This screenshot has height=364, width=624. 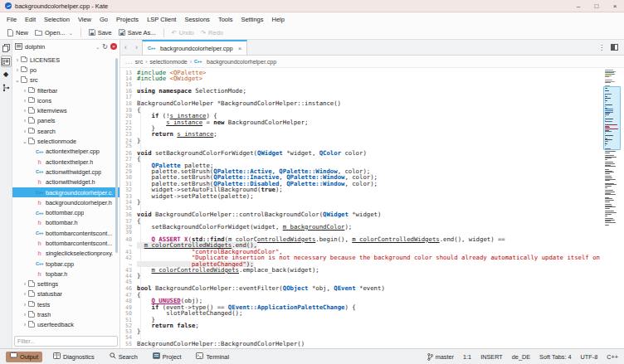 What do you see at coordinates (66, 264) in the screenshot?
I see `tree-item: C++topbar.cpp` at bounding box center [66, 264].